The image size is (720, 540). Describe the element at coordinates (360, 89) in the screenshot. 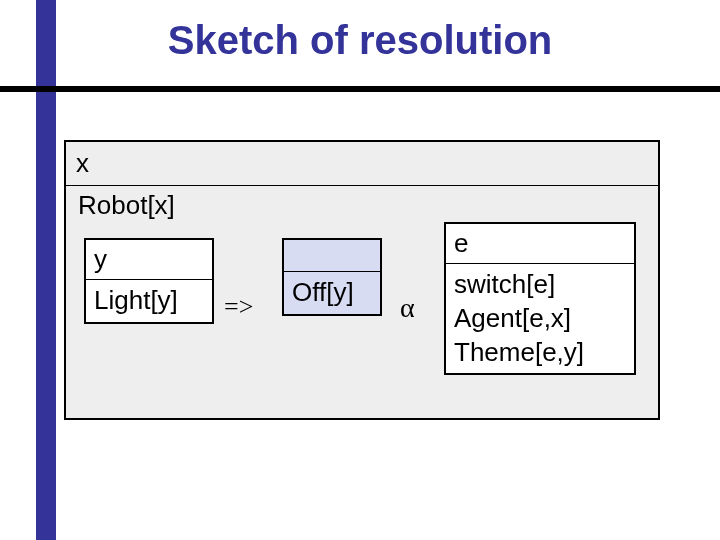

I see `title-divider` at that location.